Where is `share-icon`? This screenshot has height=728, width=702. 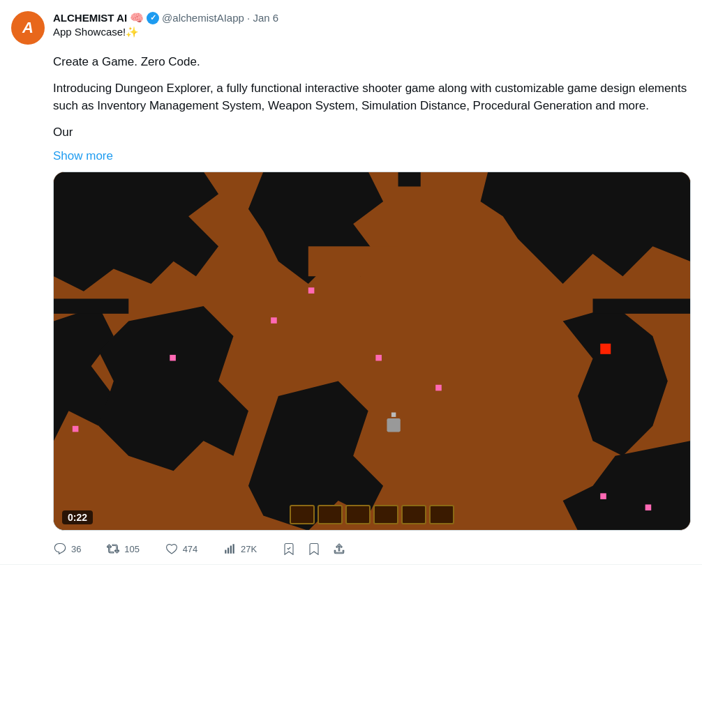
share-icon is located at coordinates (339, 549).